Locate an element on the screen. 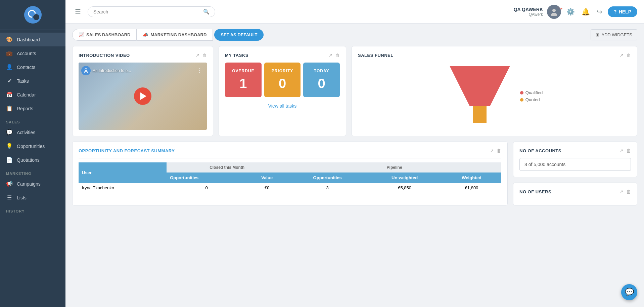  right-column: NO OF ACCOUNTS ↗ 🗑 8 of 5,000 accounts N… is located at coordinates (575, 174).